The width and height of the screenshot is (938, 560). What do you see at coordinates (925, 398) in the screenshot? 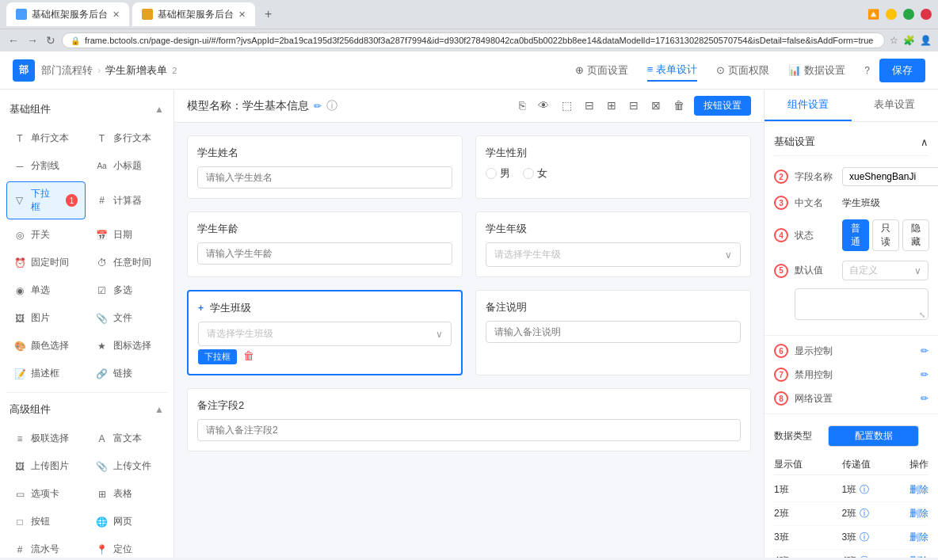
I see `network-settings-edit: ✏` at bounding box center [925, 398].